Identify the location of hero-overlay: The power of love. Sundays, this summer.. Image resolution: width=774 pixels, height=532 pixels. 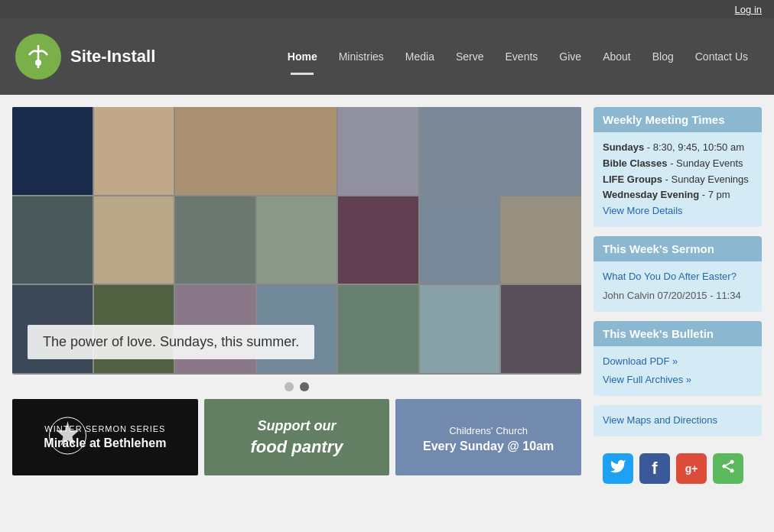
(171, 342).